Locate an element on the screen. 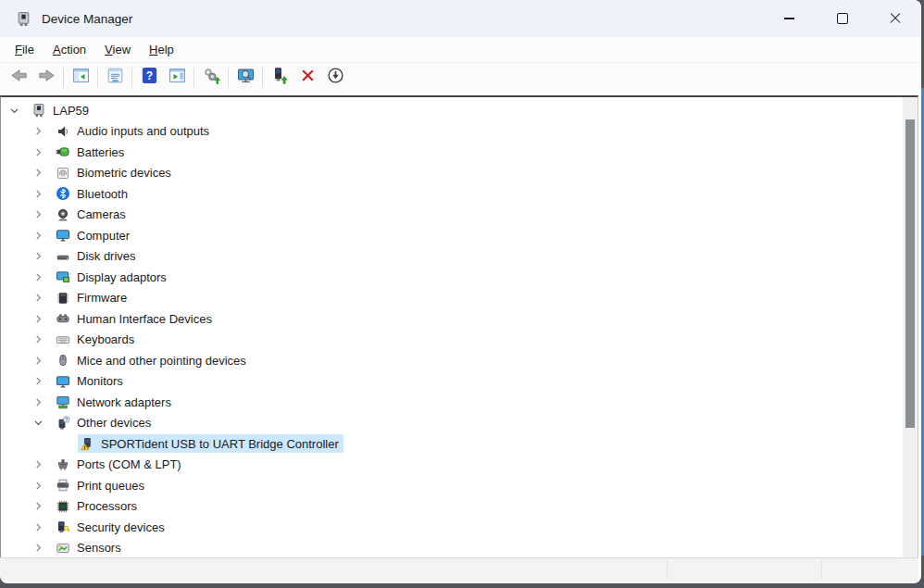 This screenshot has width=924, height=588. scan-hardware-changes-button is located at coordinates (211, 78).